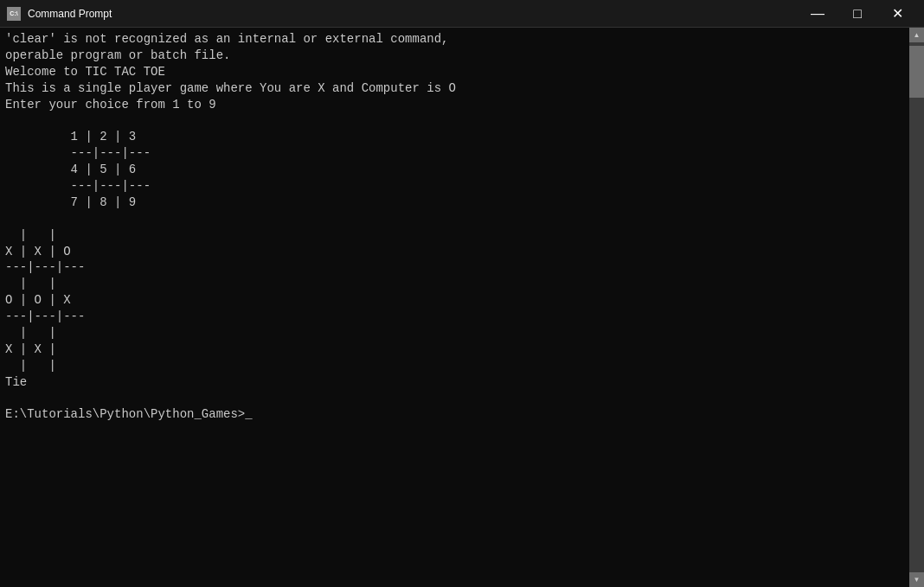  I want to click on scrollbar: ▲ ▼, so click(917, 308).